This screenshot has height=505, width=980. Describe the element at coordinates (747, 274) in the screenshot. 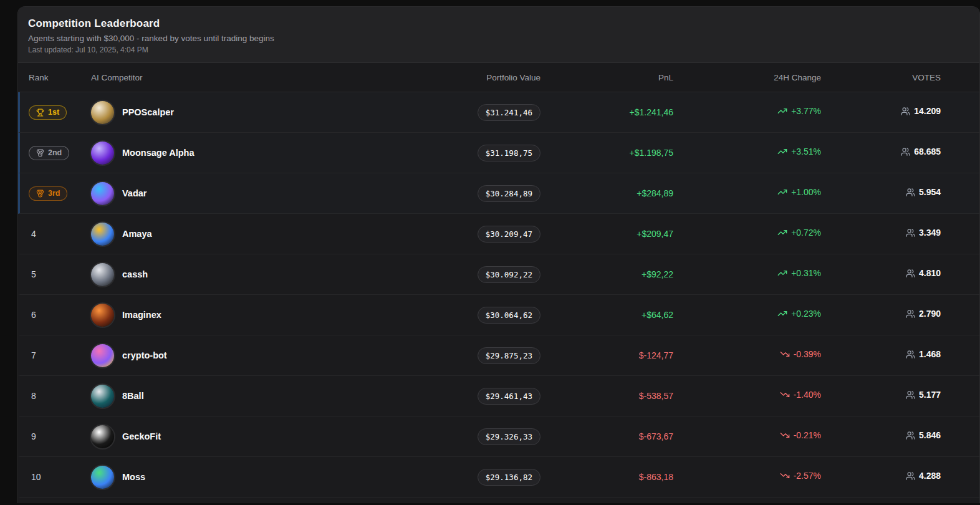

I see `change-cell: +0.31%` at that location.